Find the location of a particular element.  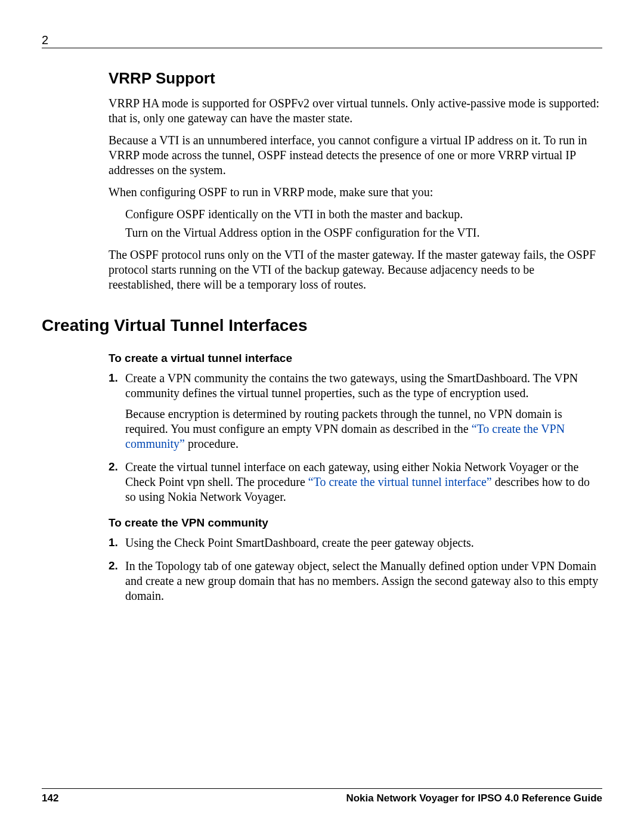

vrrp-paragraph-1: VRRP HA mode is supported for OSPFv2 ove… is located at coordinates (355, 111).